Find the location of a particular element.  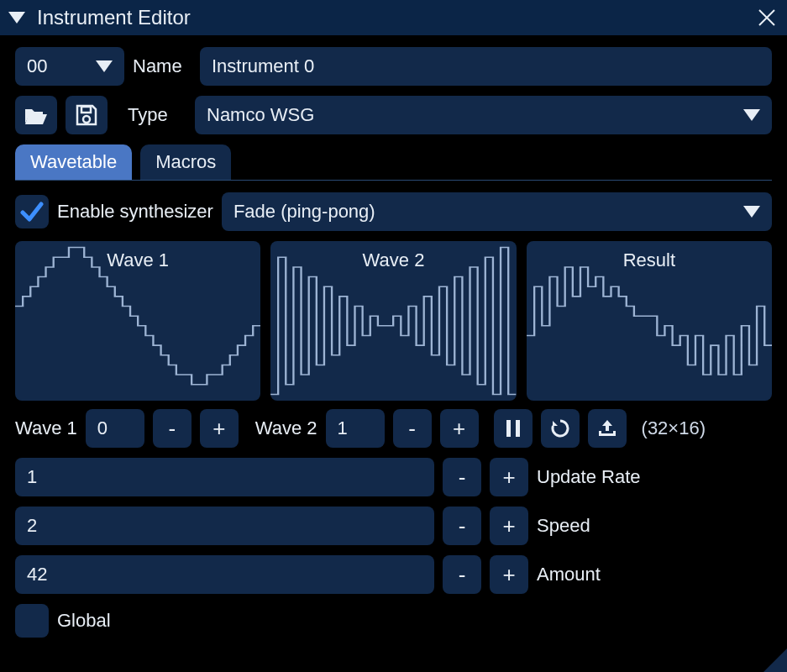

global-label: Global is located at coordinates (84, 621).